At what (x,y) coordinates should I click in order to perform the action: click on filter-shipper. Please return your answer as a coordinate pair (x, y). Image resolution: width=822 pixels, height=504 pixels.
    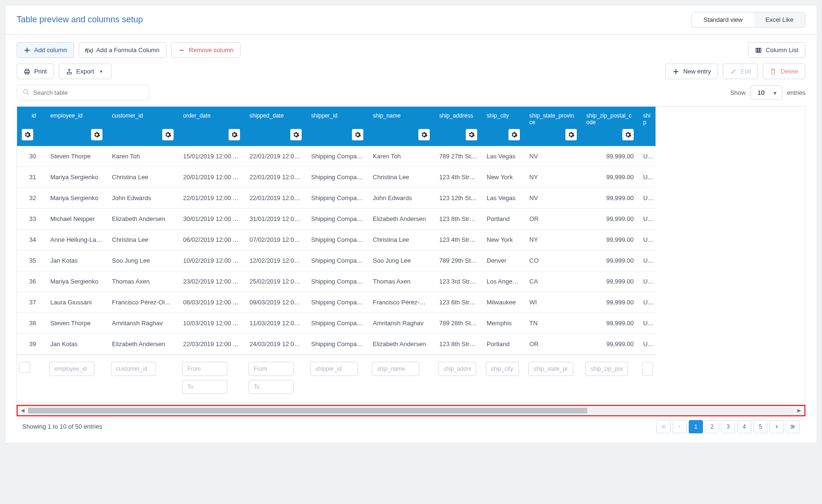
    Looking at the image, I should click on (334, 369).